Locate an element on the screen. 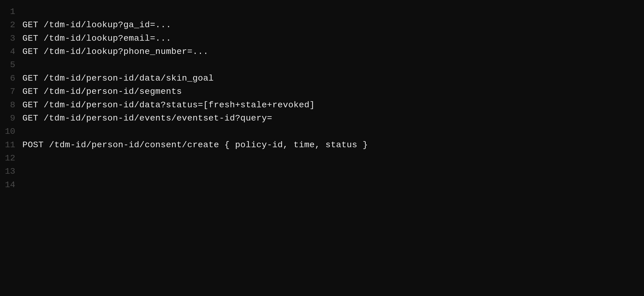 This screenshot has width=644, height=296. code-line: 4 GET /tdm-id/lookup?phone_number=... is located at coordinates (322, 52).